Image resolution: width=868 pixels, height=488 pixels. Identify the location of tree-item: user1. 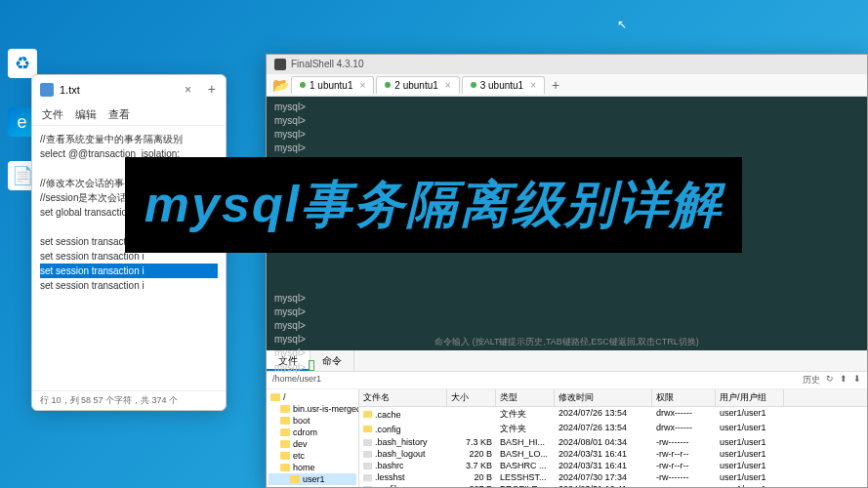
(312, 479).